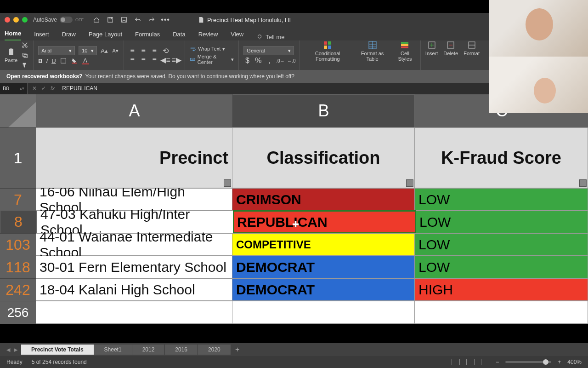 The width and height of the screenshot is (588, 368). What do you see at coordinates (25, 65) in the screenshot?
I see `format-painter-icon` at bounding box center [25, 65].